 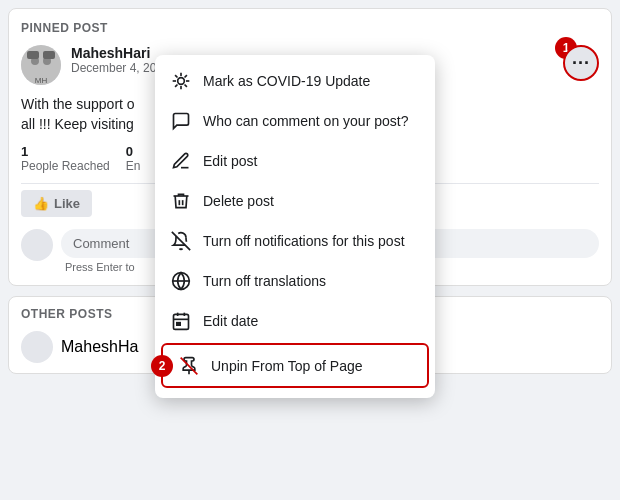 I want to click on menu-item-edit-post: Edit post, so click(x=295, y=161).